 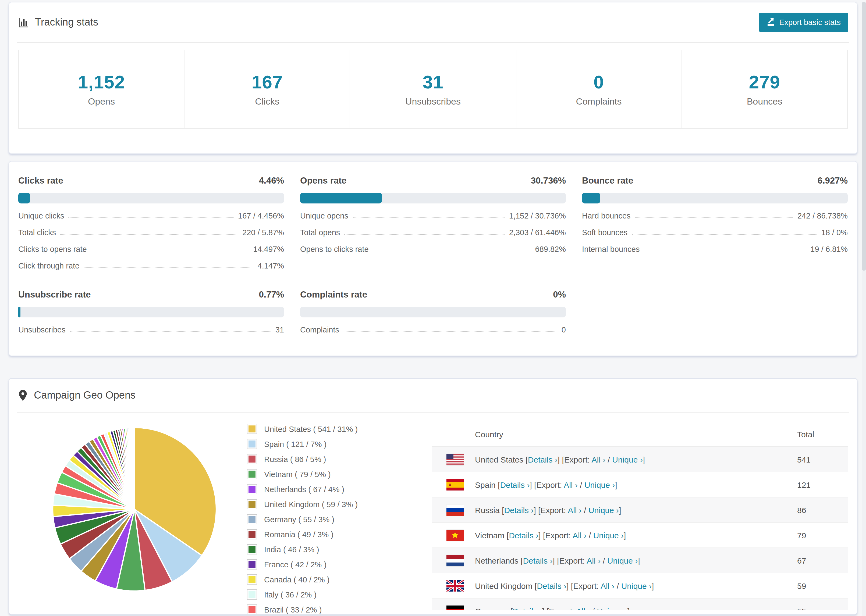 What do you see at coordinates (816, 459) in the screenshot?
I see `total-cell: 541` at bounding box center [816, 459].